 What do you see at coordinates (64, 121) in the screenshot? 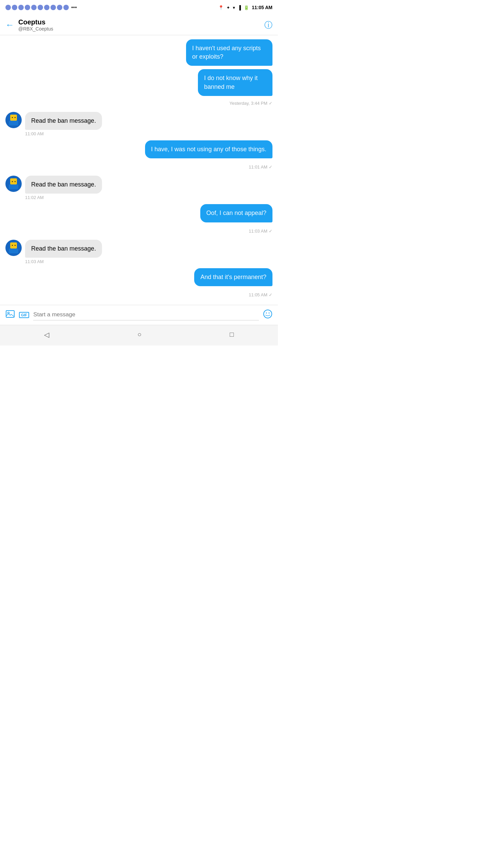
I see `received-bubble-1: Read the ban message.` at bounding box center [64, 121].